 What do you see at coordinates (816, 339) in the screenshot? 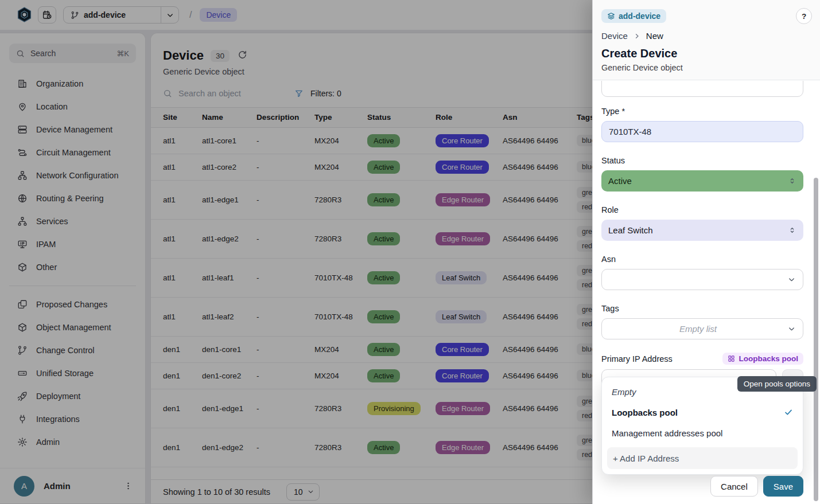
I see `drawer-scrollbar` at bounding box center [816, 339].